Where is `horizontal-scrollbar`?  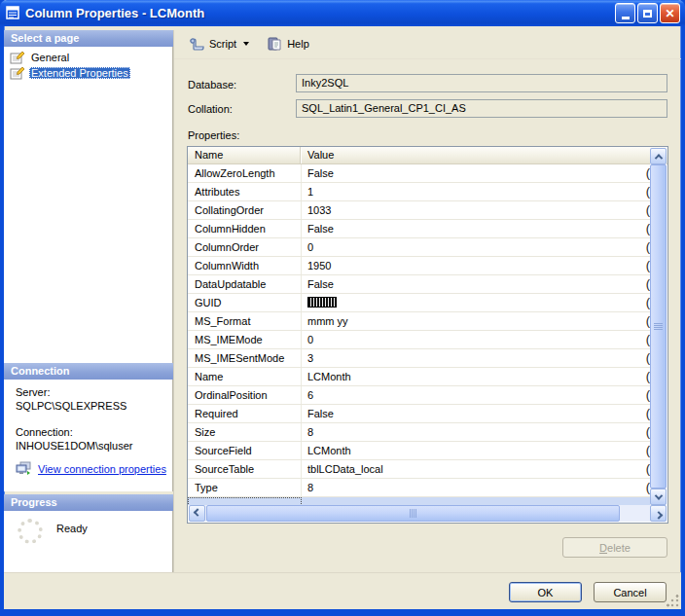 horizontal-scrollbar is located at coordinates (428, 514).